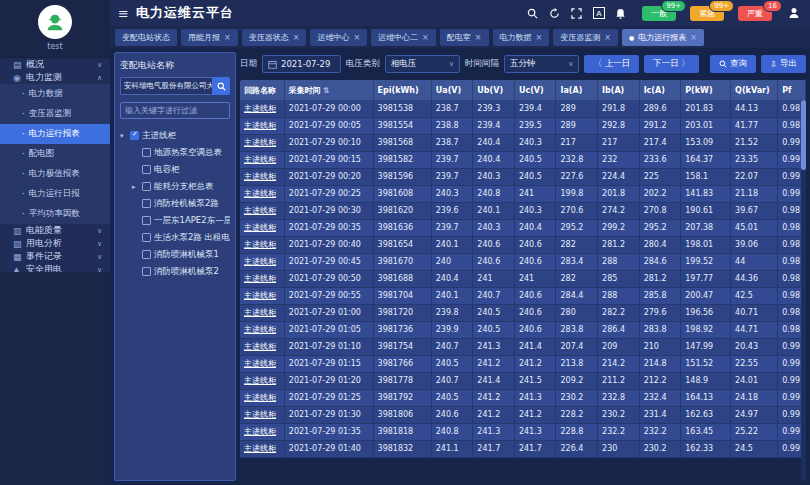  I want to click on tab-5: 运维中心二×, so click(404, 38).